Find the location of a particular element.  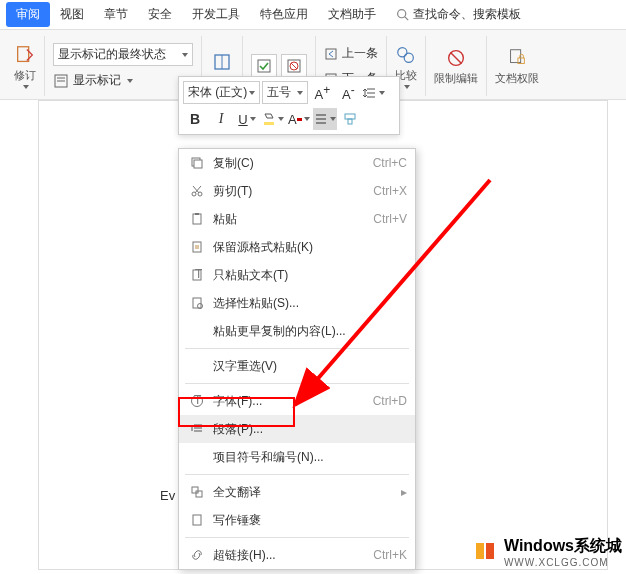

shrink-font-button: A- is located at coordinates (348, 93).